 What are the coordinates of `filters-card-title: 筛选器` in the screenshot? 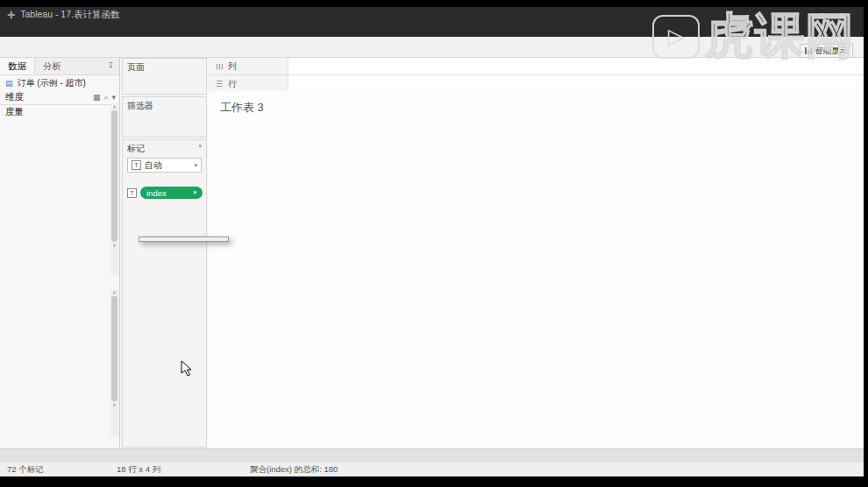 It's located at (140, 106).